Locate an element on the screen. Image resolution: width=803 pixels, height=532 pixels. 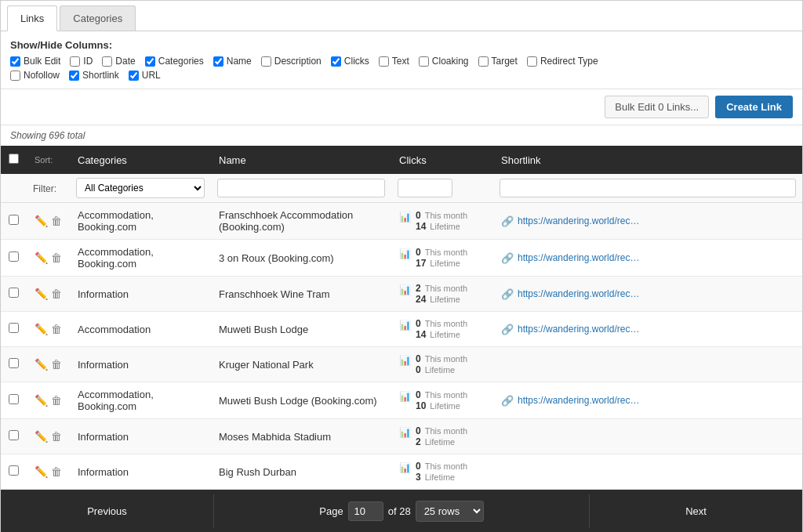
col-checkbox-id: ID is located at coordinates (82, 61).